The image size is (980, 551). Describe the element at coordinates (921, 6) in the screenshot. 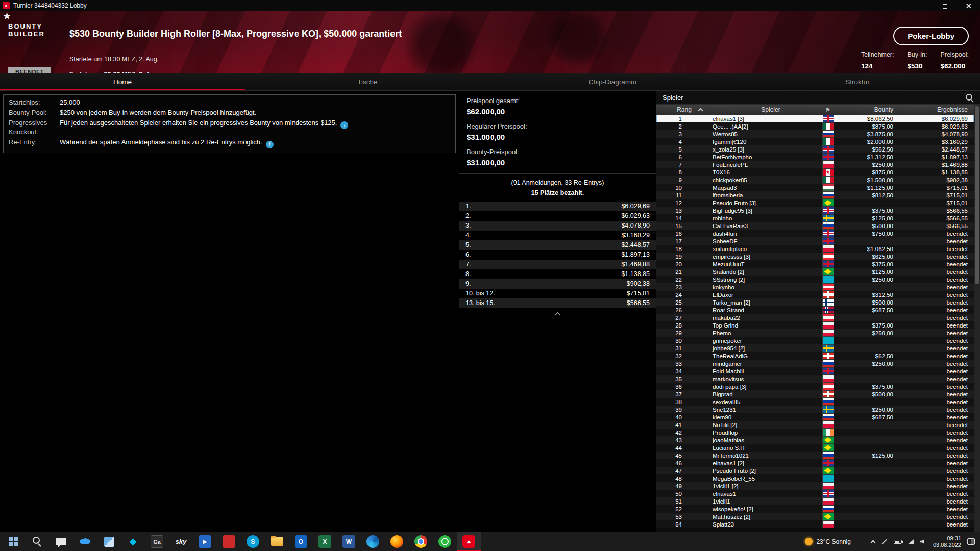

I see `minimize-button` at that location.